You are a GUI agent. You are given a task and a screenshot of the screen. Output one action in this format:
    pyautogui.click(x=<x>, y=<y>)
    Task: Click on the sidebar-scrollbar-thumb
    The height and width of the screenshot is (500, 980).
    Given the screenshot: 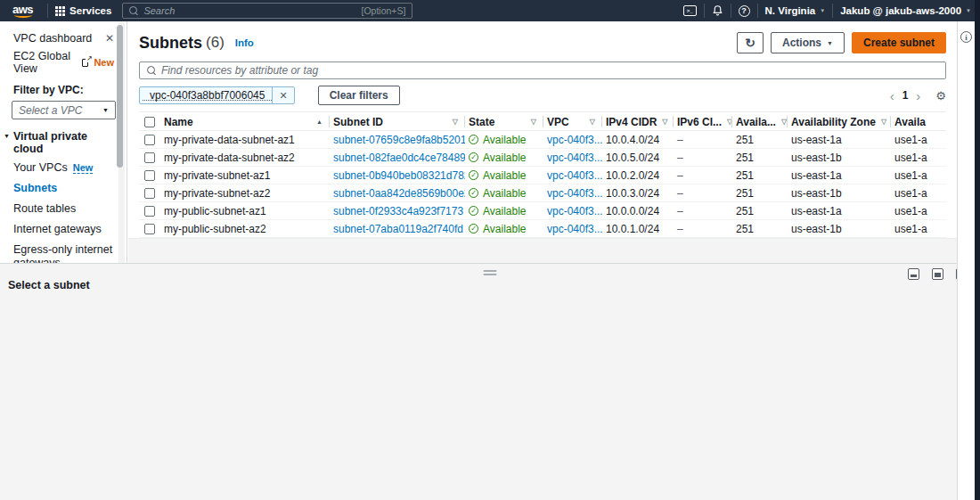 What is the action you would take?
    pyautogui.click(x=119, y=96)
    